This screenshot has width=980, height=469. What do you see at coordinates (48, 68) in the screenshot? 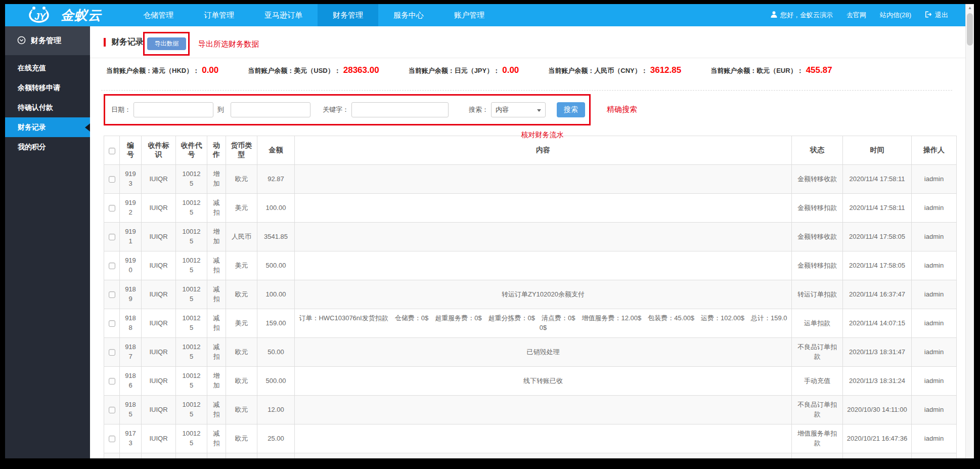
I see `sidebar-item: 在线充值` at bounding box center [48, 68].